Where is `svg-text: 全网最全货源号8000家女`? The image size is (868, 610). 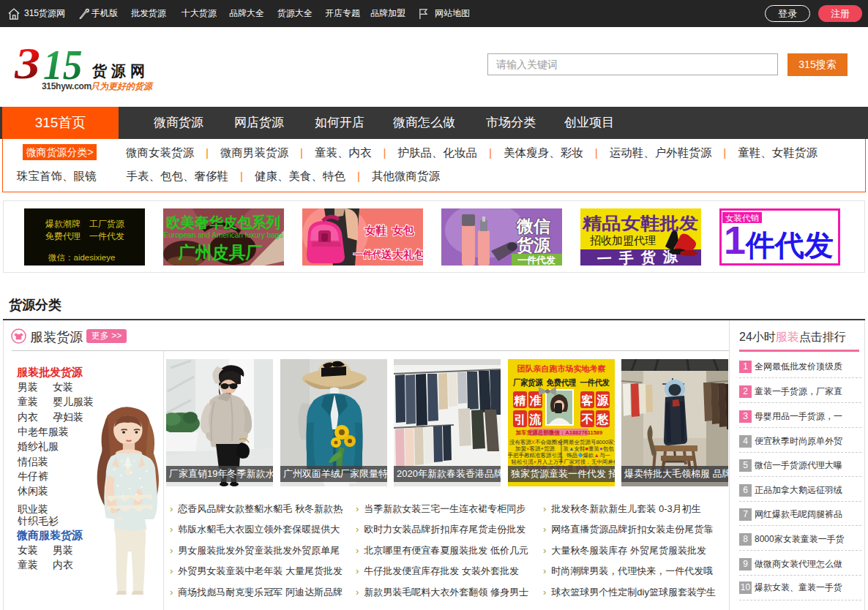 svg-text: 全网最全货源号8000家女 is located at coordinates (586, 442).